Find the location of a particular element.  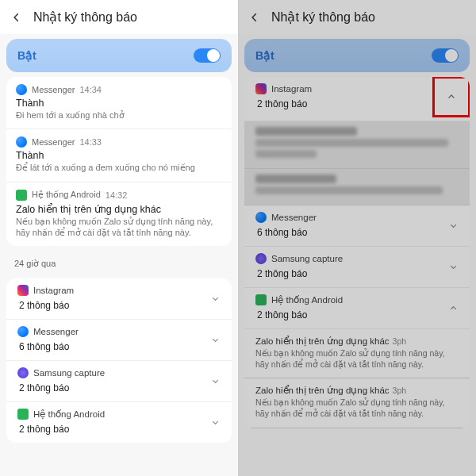

chevron-up-icon is located at coordinates (453, 309).